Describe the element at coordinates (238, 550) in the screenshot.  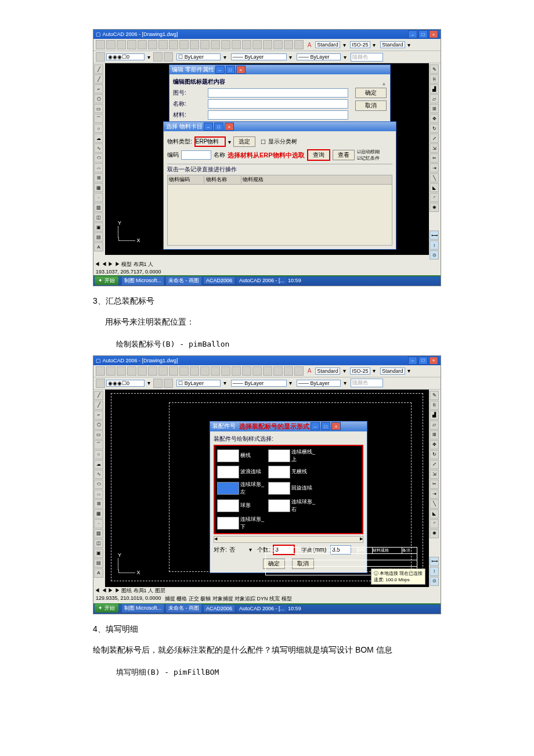
I see `align-combo: 否` at that location.